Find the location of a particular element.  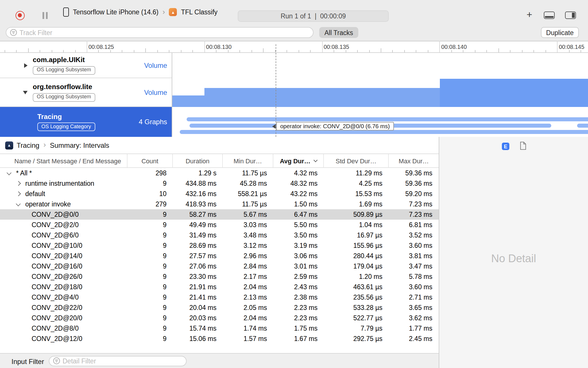

duplicate-button: Duplicate is located at coordinates (560, 32).